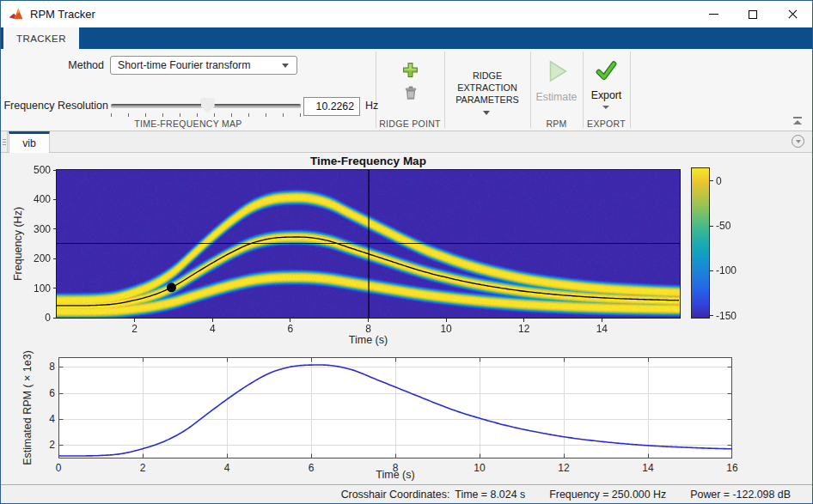 This screenshot has height=504, width=813. I want to click on section-label-rpm: RPM, so click(557, 124).